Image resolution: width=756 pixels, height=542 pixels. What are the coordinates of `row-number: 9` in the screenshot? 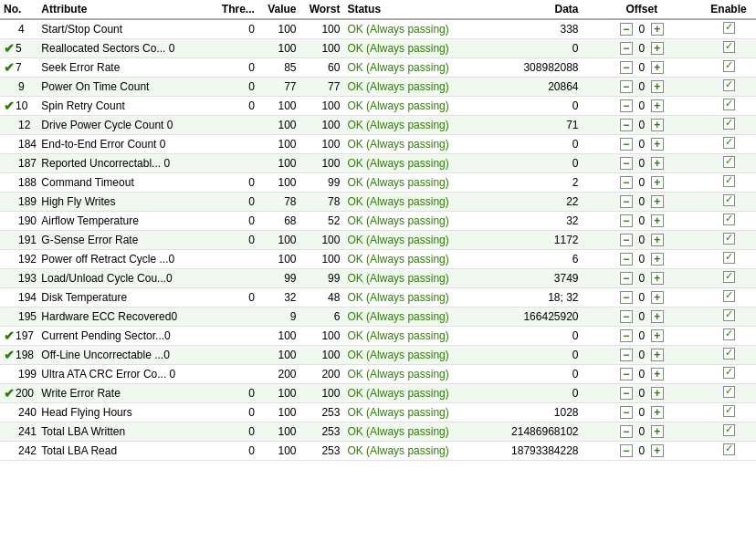 It's located at (15, 87).